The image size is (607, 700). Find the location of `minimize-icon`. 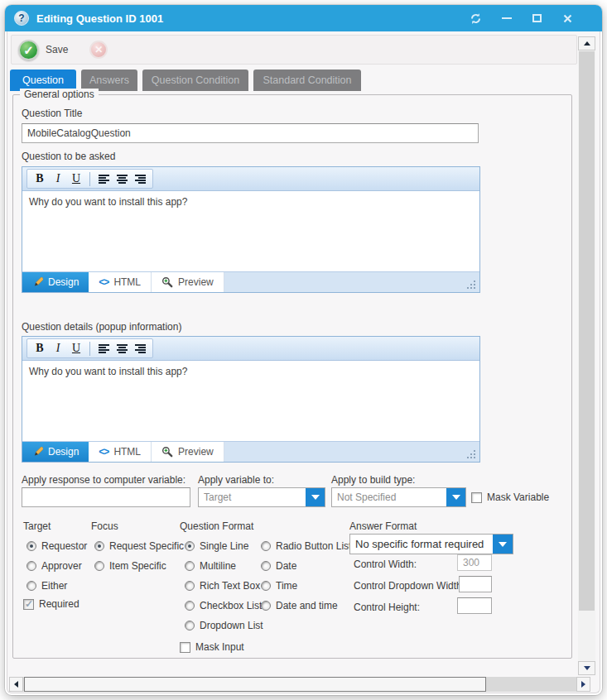

minimize-icon is located at coordinates (507, 18).